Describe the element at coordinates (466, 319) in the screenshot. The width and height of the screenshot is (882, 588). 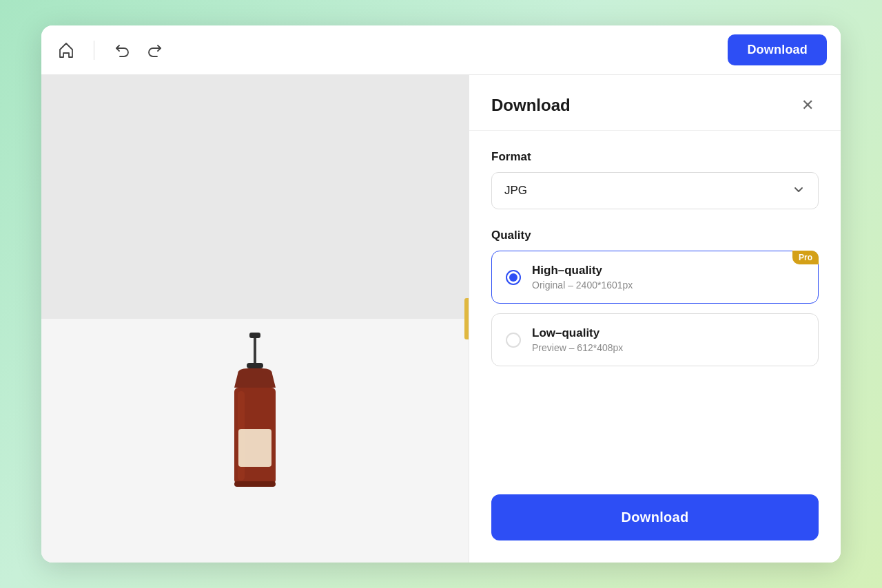
I see `scroll-hint` at that location.